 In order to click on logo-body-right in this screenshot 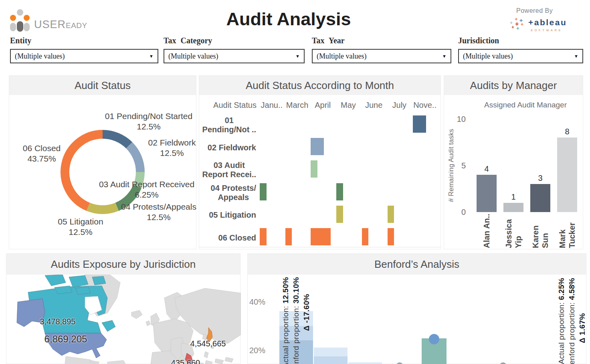, I will do `click(26, 27)`.